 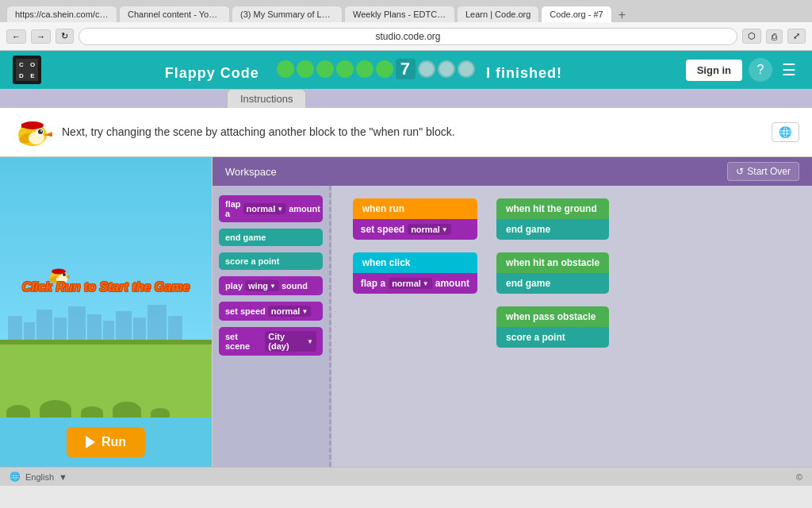 I want to click on language-selector: 🌐 English ▼, so click(x=38, y=476).